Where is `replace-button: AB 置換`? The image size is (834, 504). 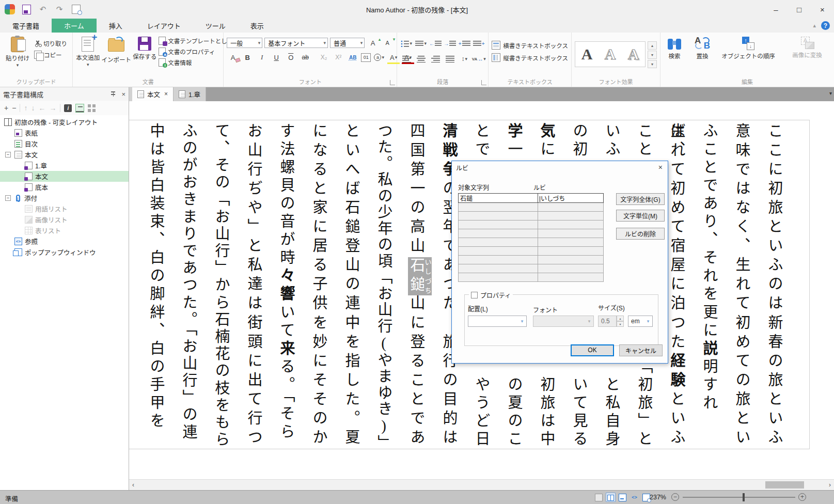
replace-button: AB 置換 is located at coordinates (702, 56).